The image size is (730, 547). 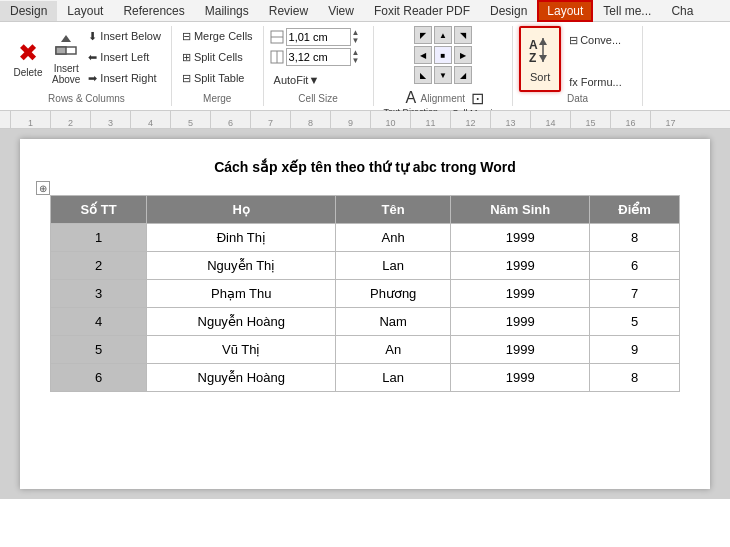 What do you see at coordinates (99, 294) in the screenshot?
I see `cell-stt: 3` at bounding box center [99, 294].